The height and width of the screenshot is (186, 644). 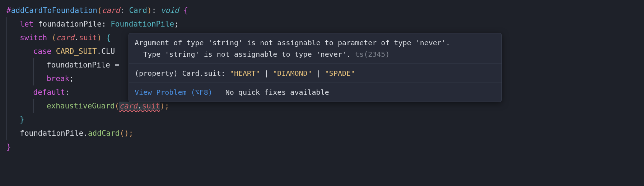 What do you see at coordinates (372, 54) in the screenshot?
I see `error-code: ts(2345)` at bounding box center [372, 54].